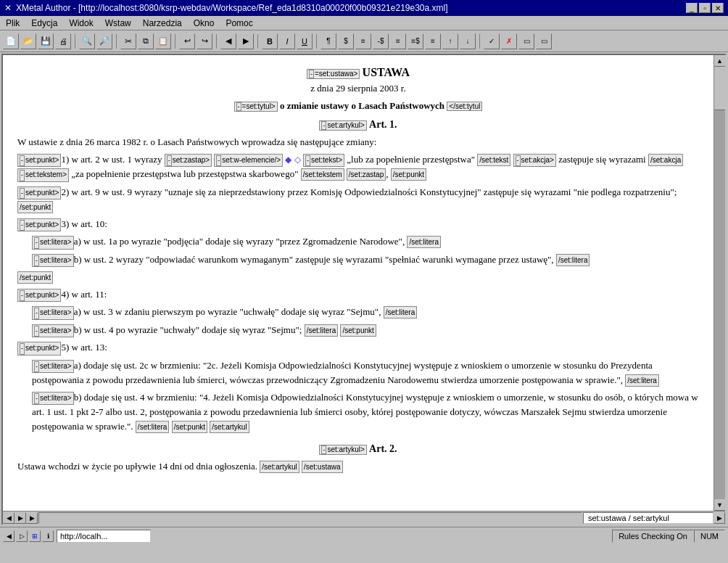 This screenshot has height=563, width=728. Describe the element at coordinates (28, 536) in the screenshot. I see `bottom-nav-area: ◀ ▷ ⊞ ℹ` at that location.